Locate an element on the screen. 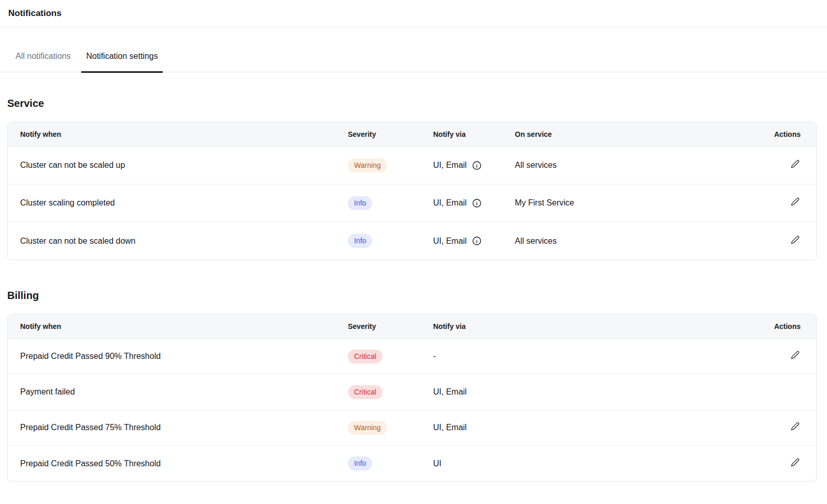 This screenshot has width=827, height=504. table-header-row: Notify whenSeverityNotify viaOn serviceA… is located at coordinates (412, 134).